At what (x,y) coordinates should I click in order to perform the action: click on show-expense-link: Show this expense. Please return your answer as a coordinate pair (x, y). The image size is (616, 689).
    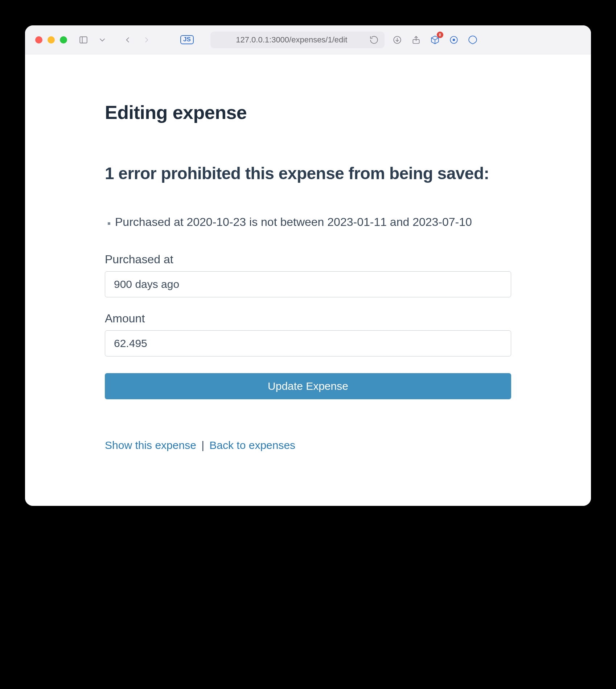
    Looking at the image, I should click on (151, 445).